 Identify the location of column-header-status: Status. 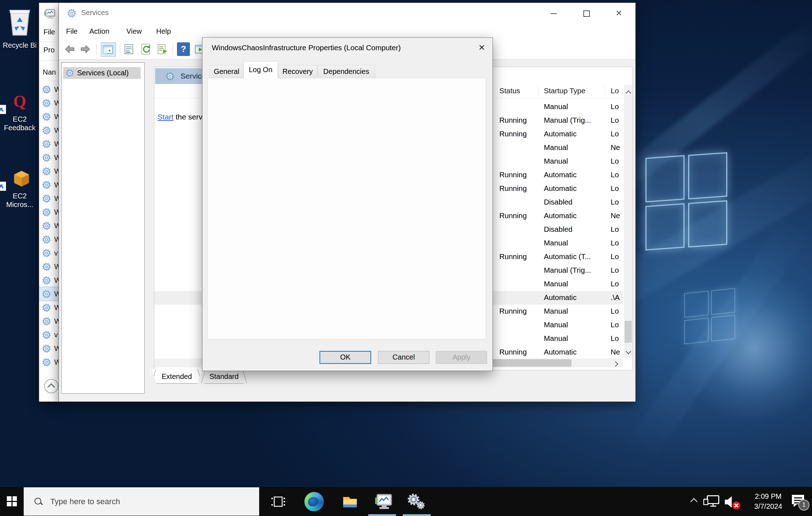
(510, 91).